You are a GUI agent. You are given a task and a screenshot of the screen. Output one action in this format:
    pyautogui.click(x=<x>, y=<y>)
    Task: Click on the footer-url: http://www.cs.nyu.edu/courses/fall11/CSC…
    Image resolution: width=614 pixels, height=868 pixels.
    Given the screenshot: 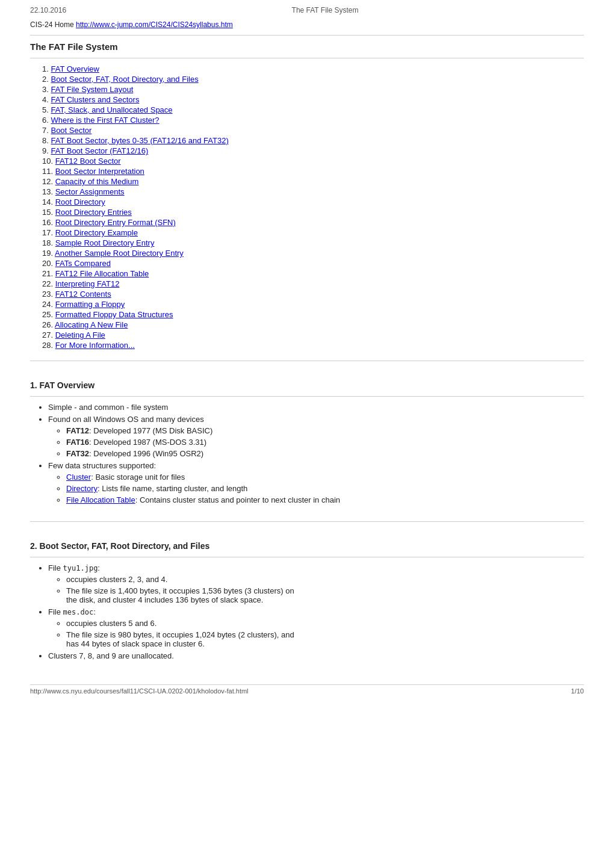 What is the action you would take?
    pyautogui.click(x=140, y=691)
    